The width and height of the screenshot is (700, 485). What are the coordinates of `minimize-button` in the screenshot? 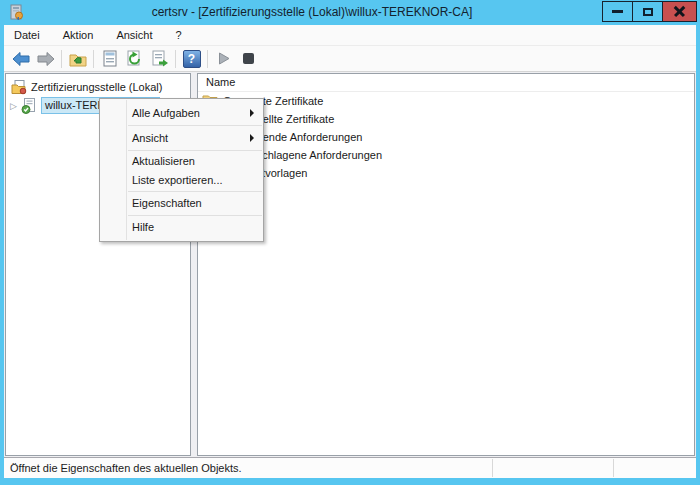 It's located at (618, 12).